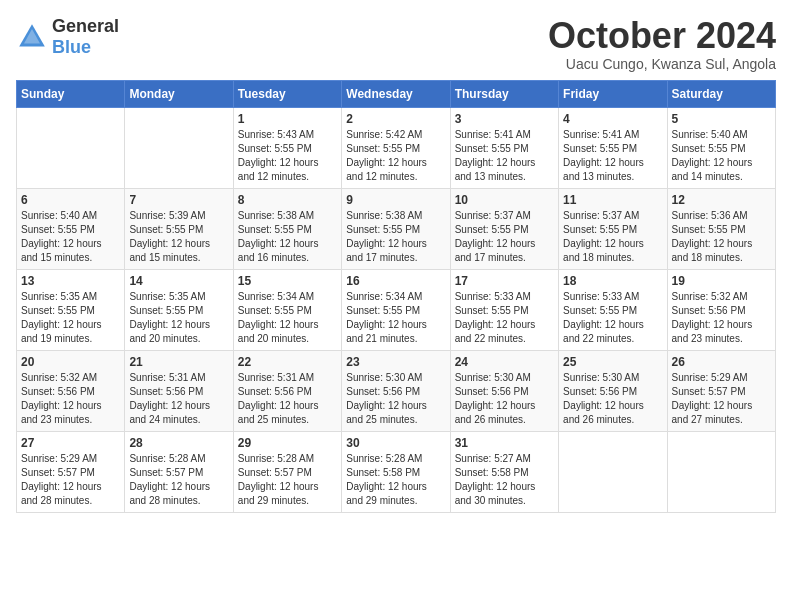 The width and height of the screenshot is (792, 612). I want to click on weekday-header: Wednesday, so click(396, 94).